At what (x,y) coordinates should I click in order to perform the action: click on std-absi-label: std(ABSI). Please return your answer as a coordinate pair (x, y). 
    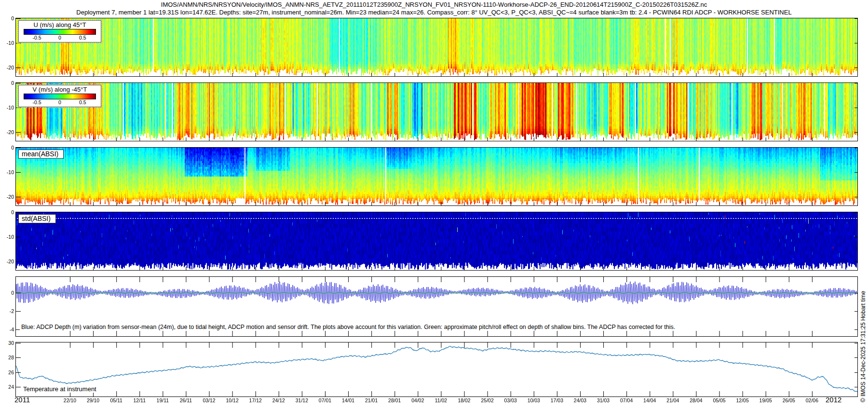
    Looking at the image, I should click on (37, 219).